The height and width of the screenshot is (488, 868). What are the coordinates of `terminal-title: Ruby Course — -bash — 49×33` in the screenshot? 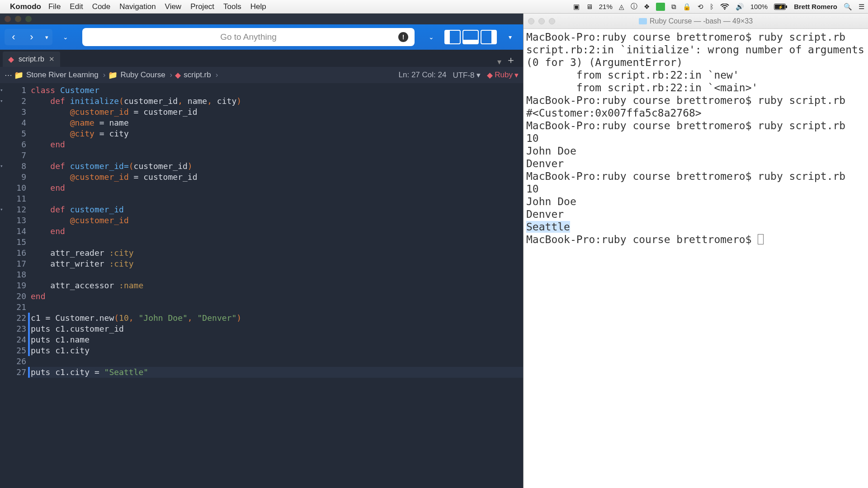 It's located at (701, 21).